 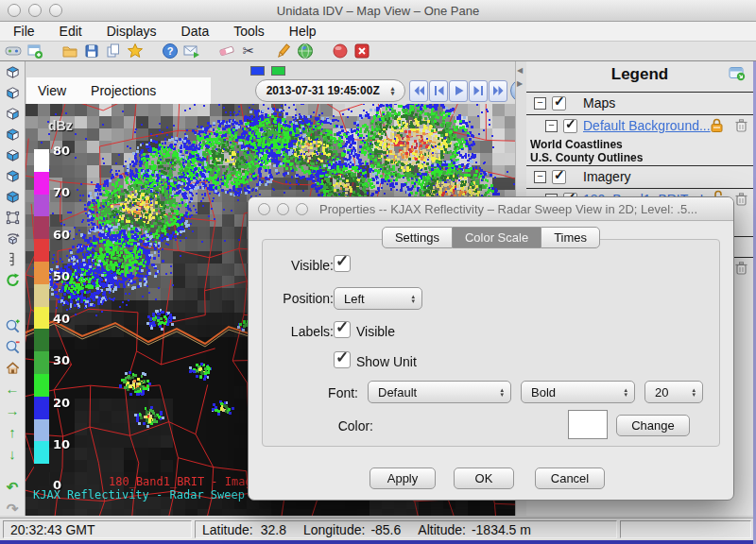 What do you see at coordinates (265, 210) in the screenshot?
I see `dialog-close-icon` at bounding box center [265, 210].